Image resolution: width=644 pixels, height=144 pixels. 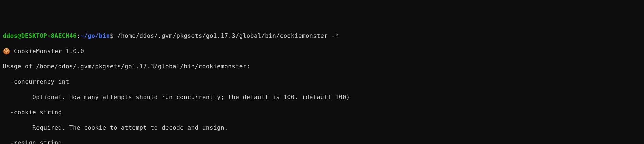 What do you see at coordinates (7, 51) in the screenshot?
I see `cookie-icon: 🍪` at bounding box center [7, 51].